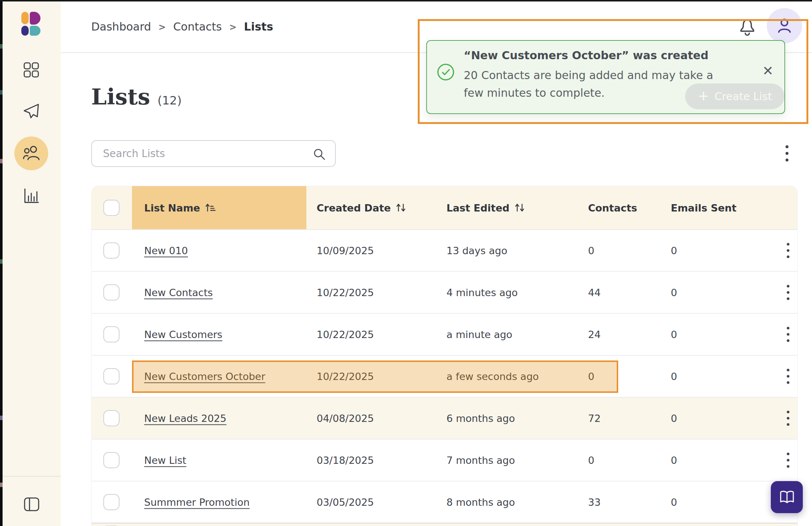 Image resolution: width=812 pixels, height=526 pixels. Describe the element at coordinates (31, 70) in the screenshot. I see `sidebar-item-dashboard` at that location.